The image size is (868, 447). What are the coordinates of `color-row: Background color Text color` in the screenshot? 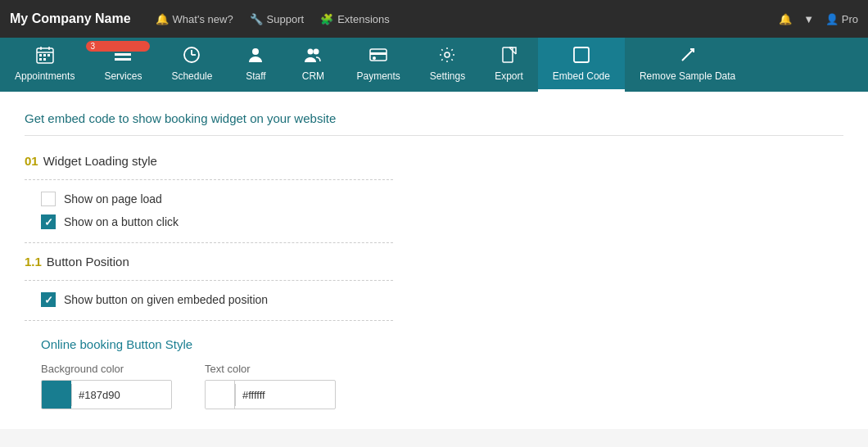 It's located at (442, 386).